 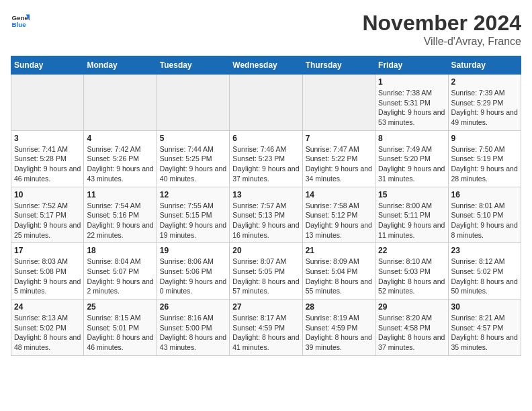 I want to click on day-number: 1, so click(x=411, y=82).